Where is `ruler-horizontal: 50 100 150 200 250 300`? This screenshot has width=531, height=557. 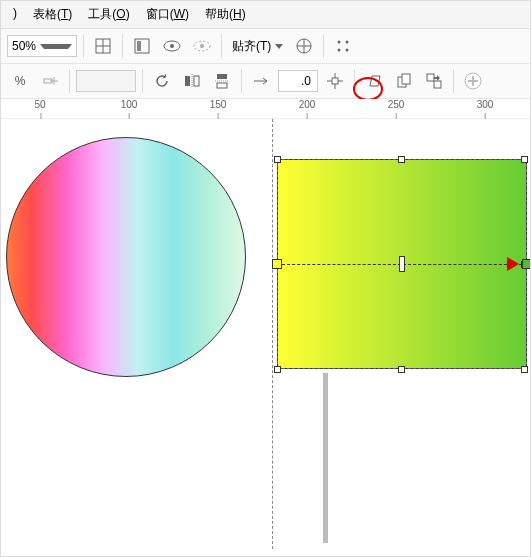 ruler-horizontal: 50 100 150 200 250 300 is located at coordinates (266, 109).